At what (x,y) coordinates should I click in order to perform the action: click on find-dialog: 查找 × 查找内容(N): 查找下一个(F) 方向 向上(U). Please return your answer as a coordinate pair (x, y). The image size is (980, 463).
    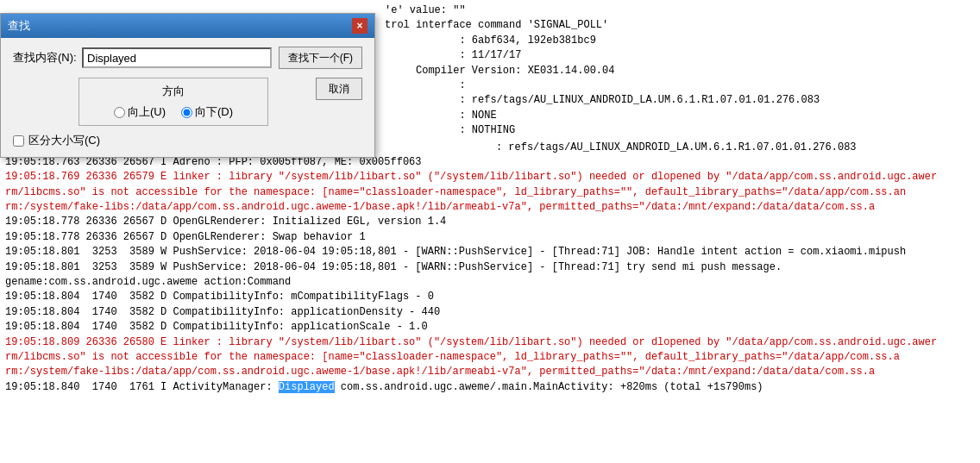
    Looking at the image, I should click on (188, 85).